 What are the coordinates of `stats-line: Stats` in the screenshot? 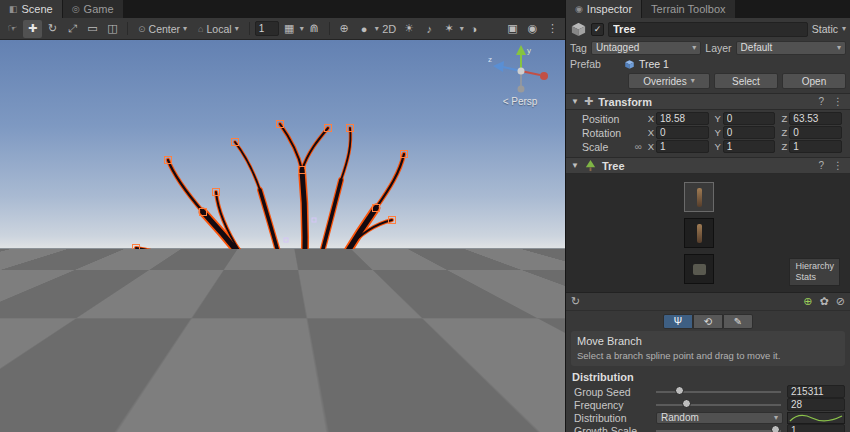 It's located at (814, 278).